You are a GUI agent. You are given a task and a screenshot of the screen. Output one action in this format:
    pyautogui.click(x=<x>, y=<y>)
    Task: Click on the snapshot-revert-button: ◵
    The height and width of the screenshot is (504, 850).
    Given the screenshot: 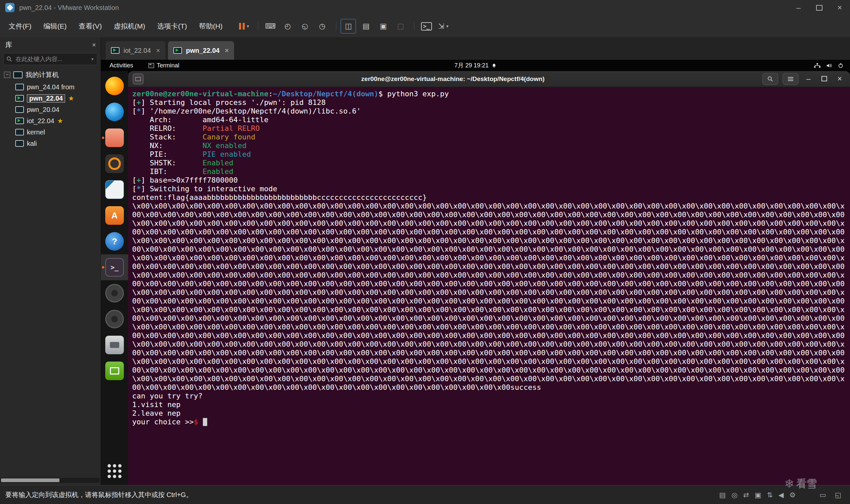 What is the action you would take?
    pyautogui.click(x=305, y=26)
    